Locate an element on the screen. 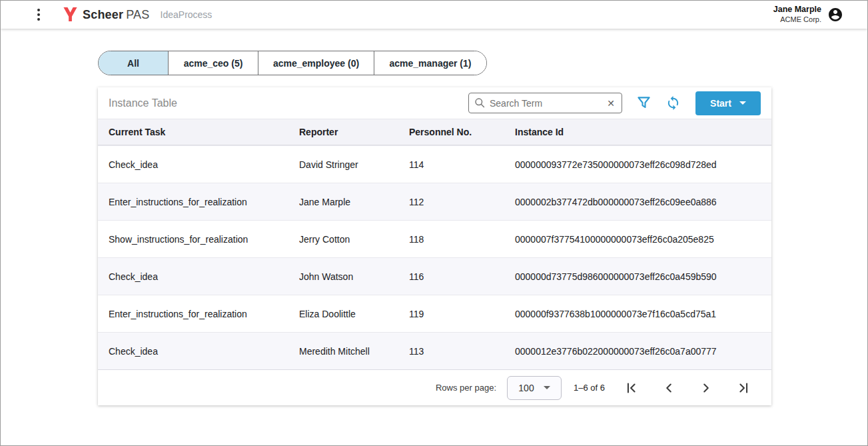 The height and width of the screenshot is (446, 868). user-text: Jane Marple ACME Corp. is located at coordinates (797, 15).